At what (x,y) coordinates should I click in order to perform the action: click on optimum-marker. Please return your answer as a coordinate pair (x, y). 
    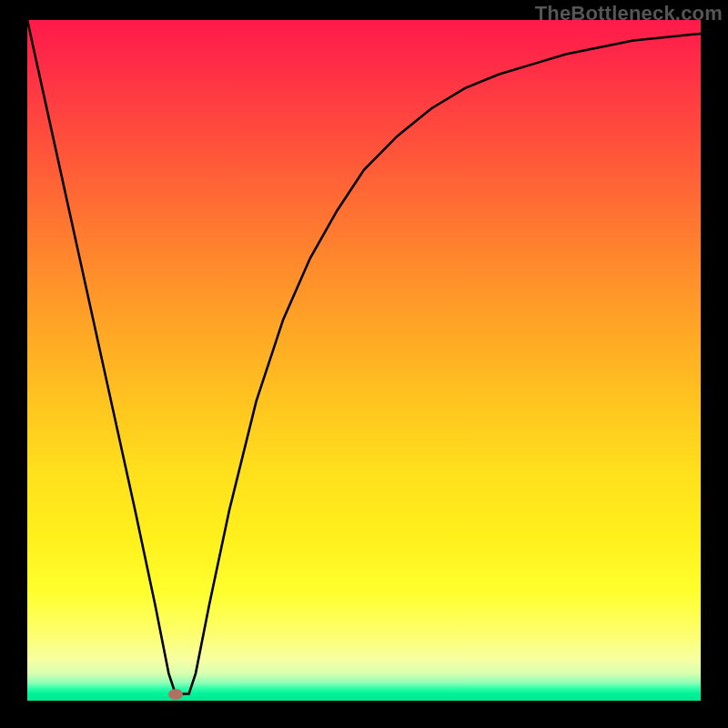
    Looking at the image, I should click on (176, 694).